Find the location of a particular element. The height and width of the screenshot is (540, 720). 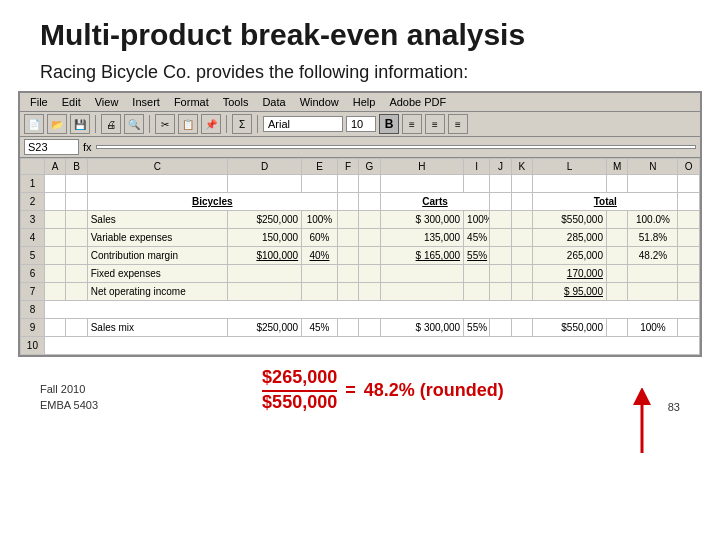

align-right: ≡ is located at coordinates (458, 124).